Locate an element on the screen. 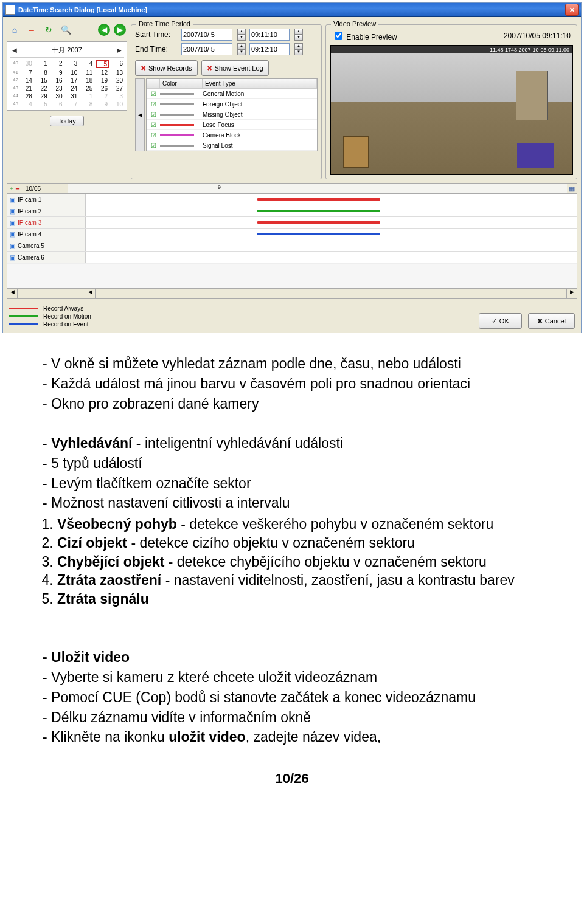 This screenshot has width=584, height=924. cal-day: 25 is located at coordinates (88, 89).